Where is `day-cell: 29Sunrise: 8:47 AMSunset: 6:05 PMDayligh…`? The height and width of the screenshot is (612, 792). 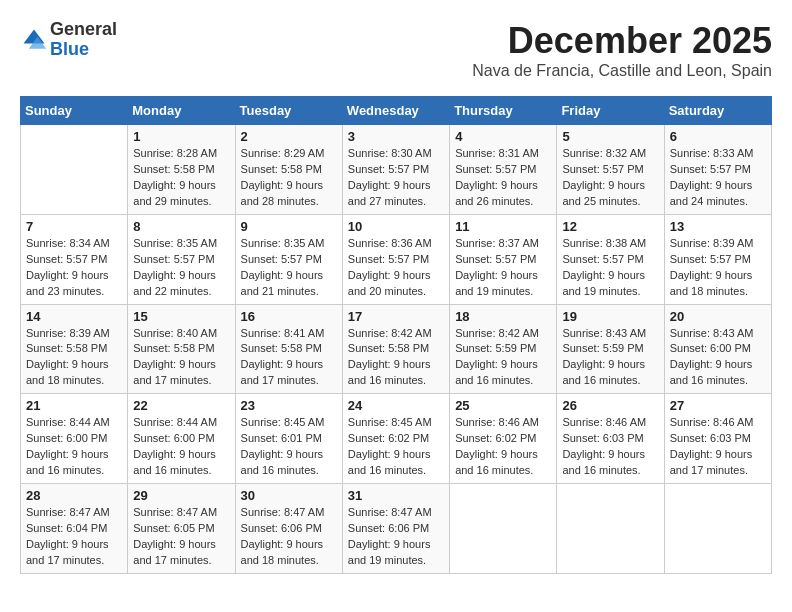
day-cell: 29Sunrise: 8:47 AMSunset: 6:05 PMDayligh… is located at coordinates (182, 529).